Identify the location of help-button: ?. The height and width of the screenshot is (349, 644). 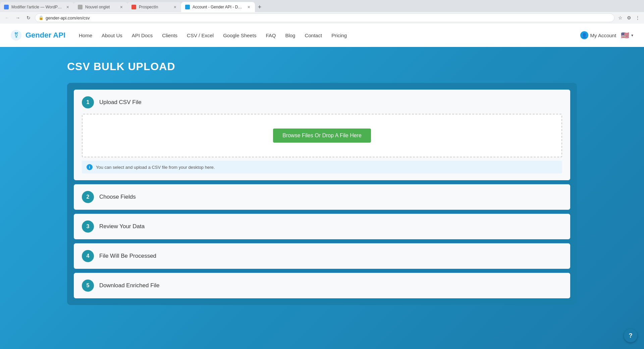
(631, 336).